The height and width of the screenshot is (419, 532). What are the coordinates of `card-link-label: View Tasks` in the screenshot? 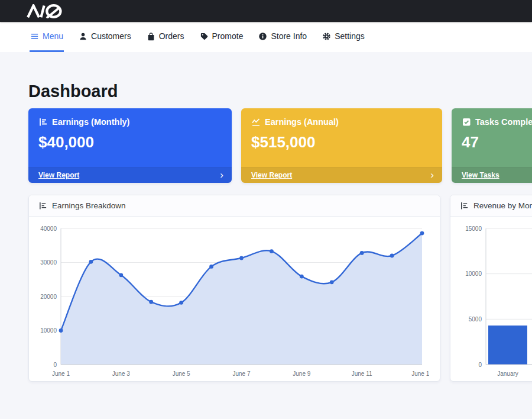 It's located at (481, 175).